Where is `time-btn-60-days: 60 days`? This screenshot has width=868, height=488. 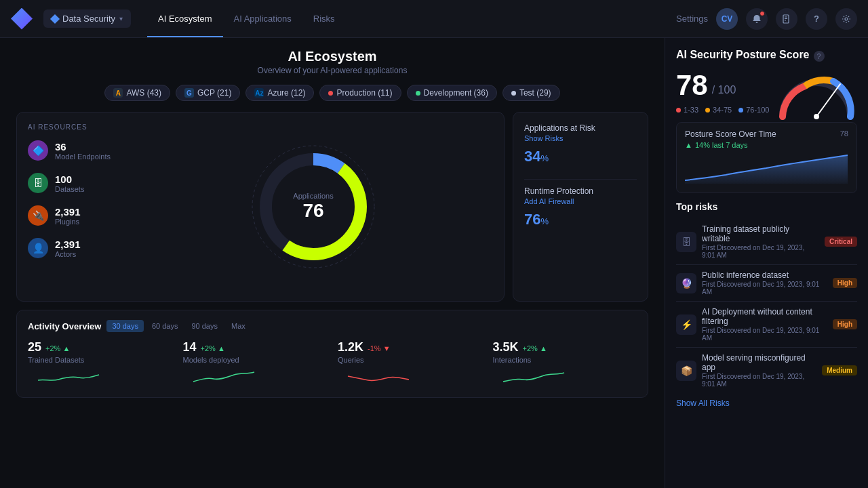 time-btn-60-days: 60 days is located at coordinates (165, 326).